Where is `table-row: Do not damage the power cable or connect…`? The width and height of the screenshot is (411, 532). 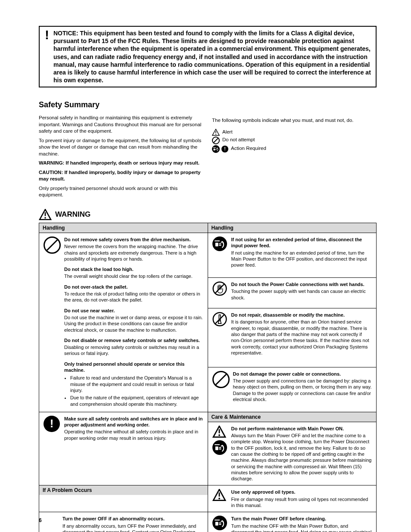
table-row: Do not damage the power cable or connect… is located at coordinates (292, 387).